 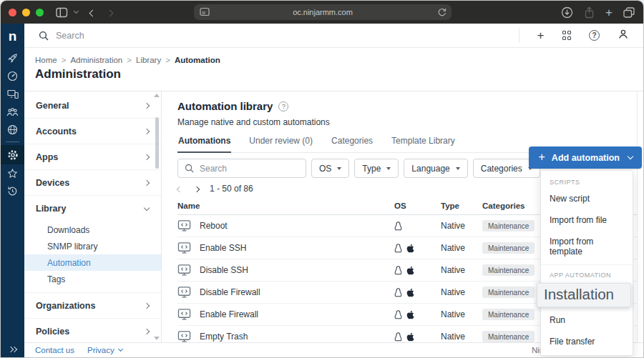 What do you see at coordinates (13, 173) in the screenshot?
I see `star-icon` at bounding box center [13, 173].